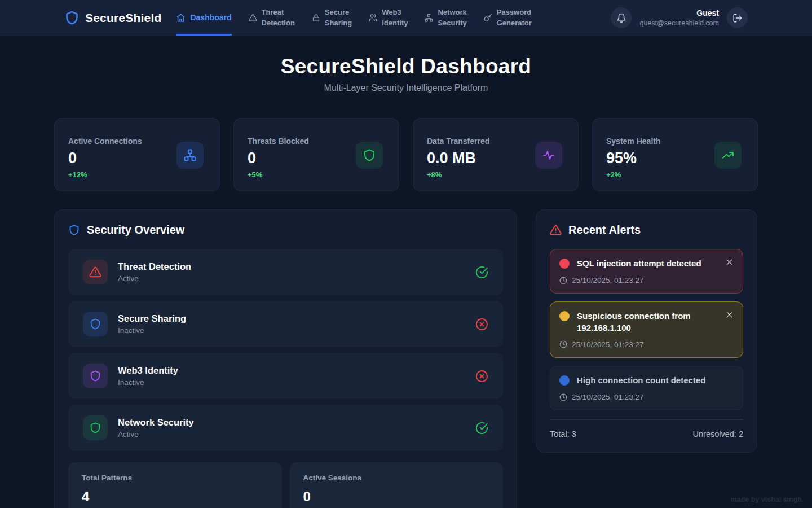 The height and width of the screenshot is (508, 812). Describe the element at coordinates (563, 434) in the screenshot. I see `alerts-total: Total: 3` at that location.